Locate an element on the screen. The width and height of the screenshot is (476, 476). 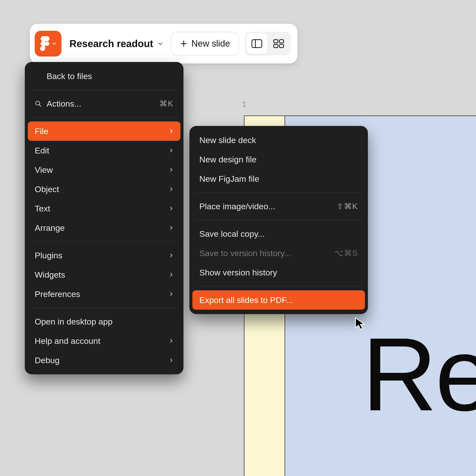
submenu-item-place-media: Place image/video... ⇧⌘K is located at coordinates (279, 206).